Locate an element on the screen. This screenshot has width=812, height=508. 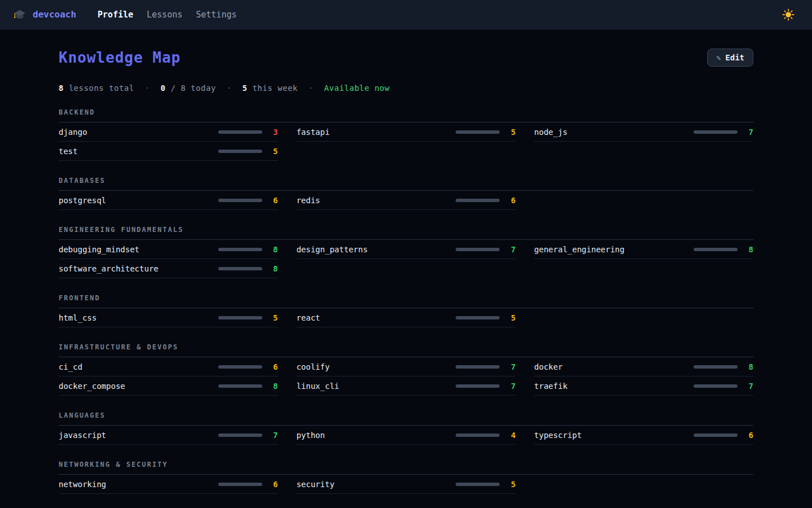
nav-item-settings: Settings is located at coordinates (217, 15).